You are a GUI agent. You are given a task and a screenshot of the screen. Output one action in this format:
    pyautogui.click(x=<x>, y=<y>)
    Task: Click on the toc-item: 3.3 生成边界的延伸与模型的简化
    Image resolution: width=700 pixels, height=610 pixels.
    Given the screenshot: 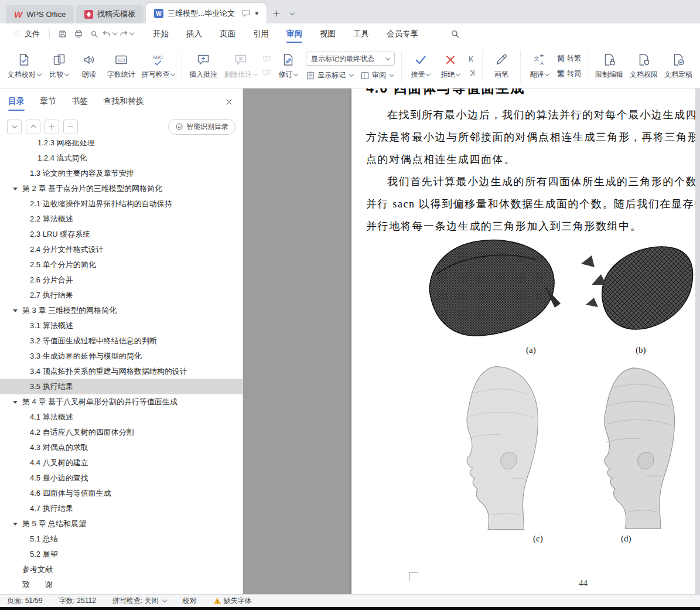 What is the action you would take?
    pyautogui.click(x=121, y=356)
    